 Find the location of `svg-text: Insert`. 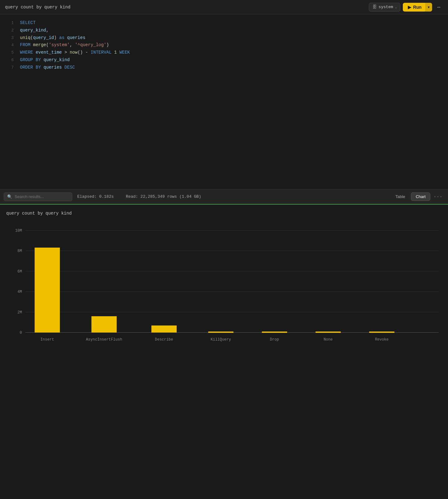

svg-text: Insert is located at coordinates (47, 340).